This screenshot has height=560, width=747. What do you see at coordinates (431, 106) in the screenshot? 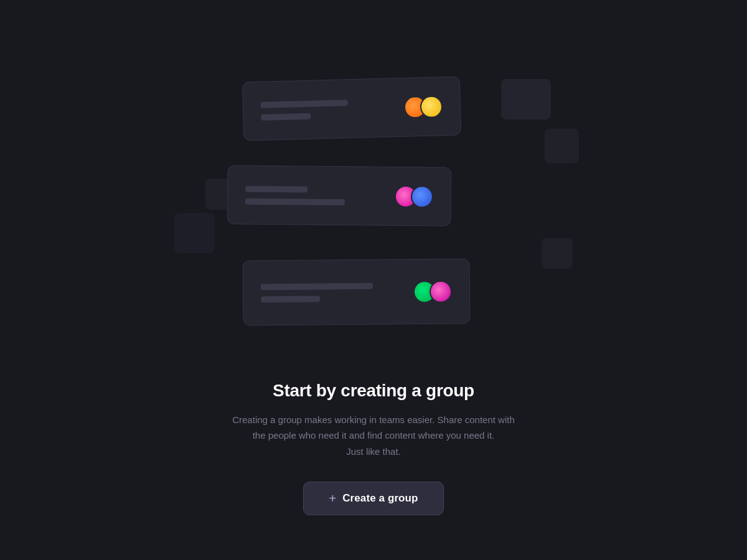
I see `avatar-yellow` at bounding box center [431, 106].